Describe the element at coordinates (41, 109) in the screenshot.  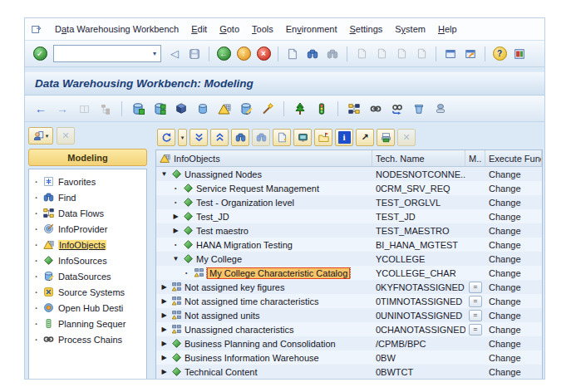
I see `nav-back-button: ←` at that location.